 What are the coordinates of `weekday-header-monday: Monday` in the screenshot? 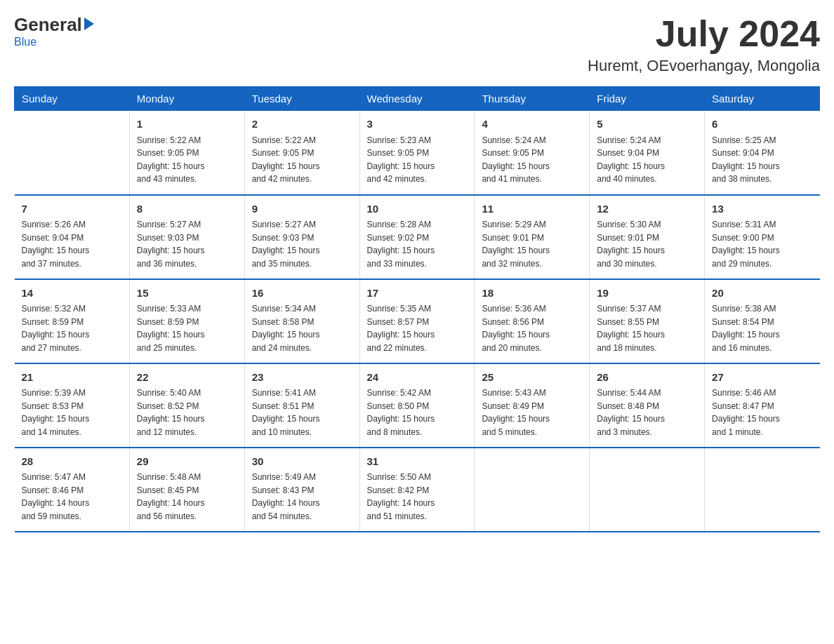 It's located at (187, 99).